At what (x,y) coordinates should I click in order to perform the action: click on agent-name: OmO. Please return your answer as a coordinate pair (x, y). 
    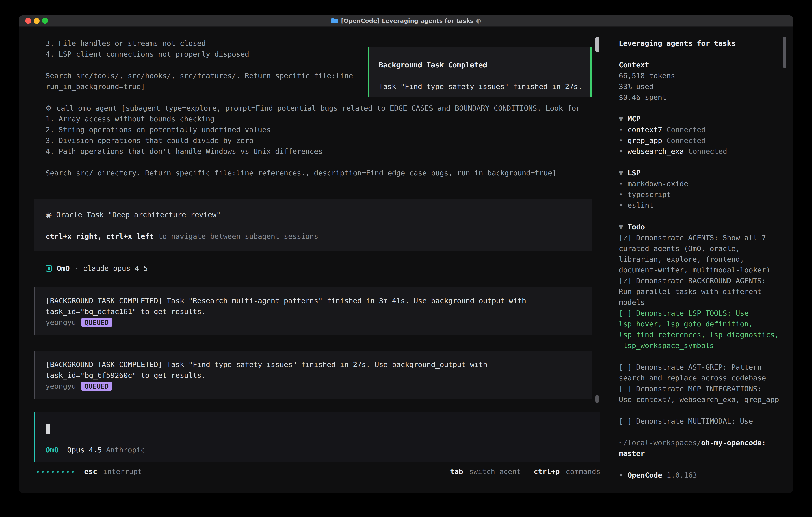
    Looking at the image, I should click on (63, 269).